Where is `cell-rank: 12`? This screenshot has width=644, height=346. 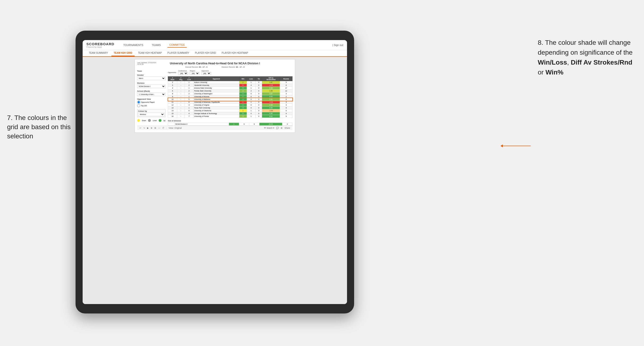 cell-rank: 12 is located at coordinates (172, 105).